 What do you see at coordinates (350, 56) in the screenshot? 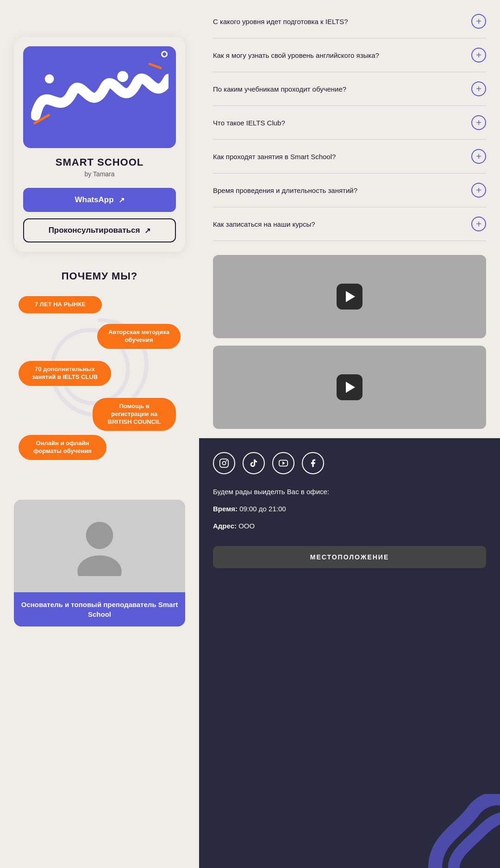
I see `faq-item-2: Как я могу узнать свой уровень английско…` at bounding box center [350, 56].